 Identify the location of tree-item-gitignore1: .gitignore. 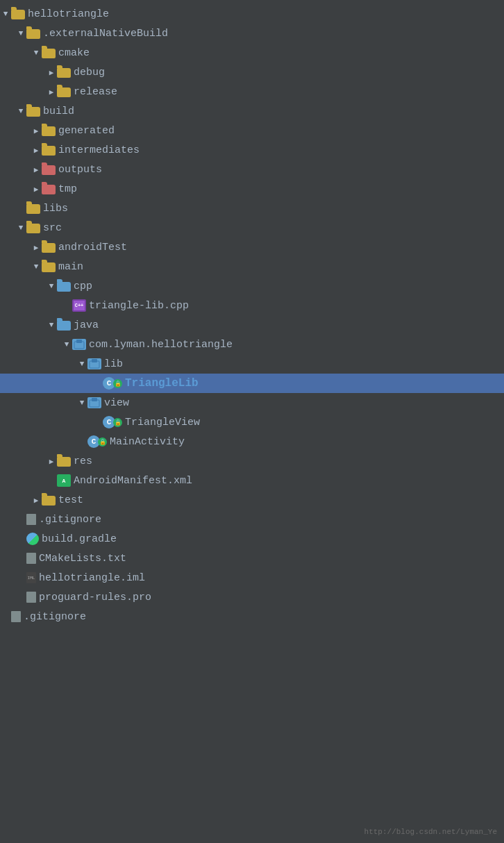
(252, 519).